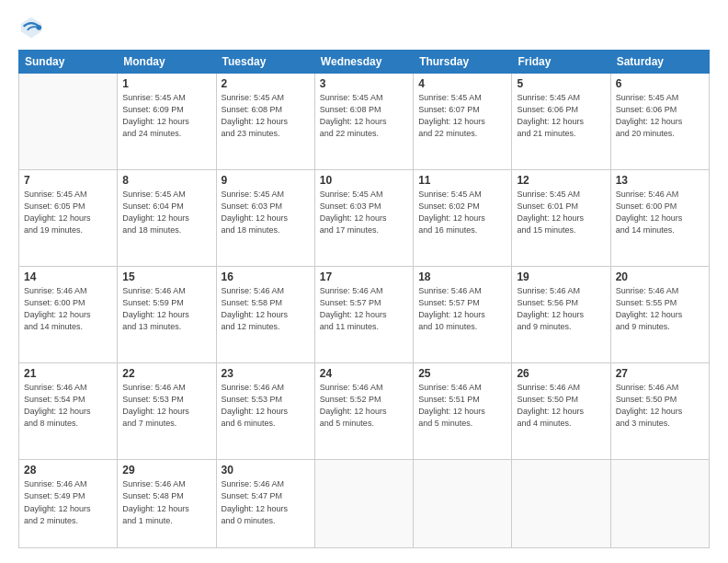  Describe the element at coordinates (68, 504) in the screenshot. I see `calendar-cell: 28Sunrise: 5:46 AM Sunset: 5:49 PM Dayli…` at that location.